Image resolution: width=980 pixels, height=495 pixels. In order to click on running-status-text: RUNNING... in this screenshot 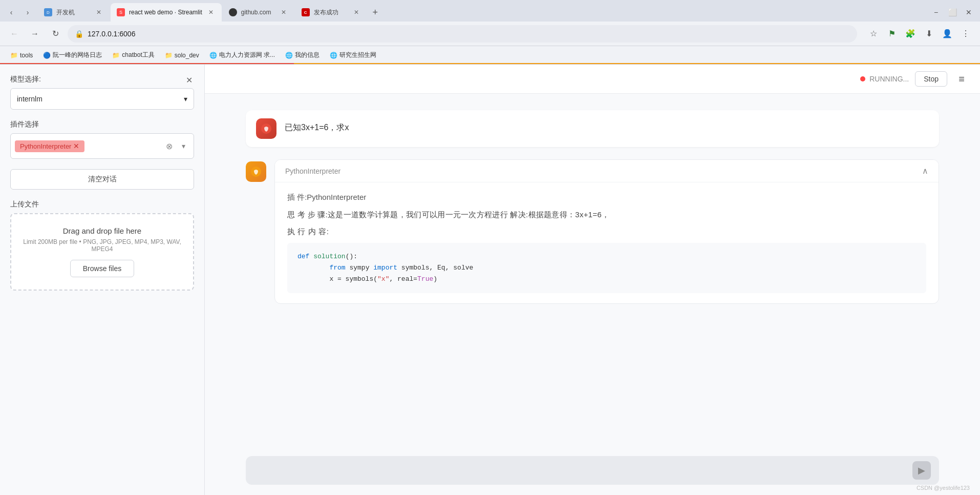, I will do `click(889, 79)`.